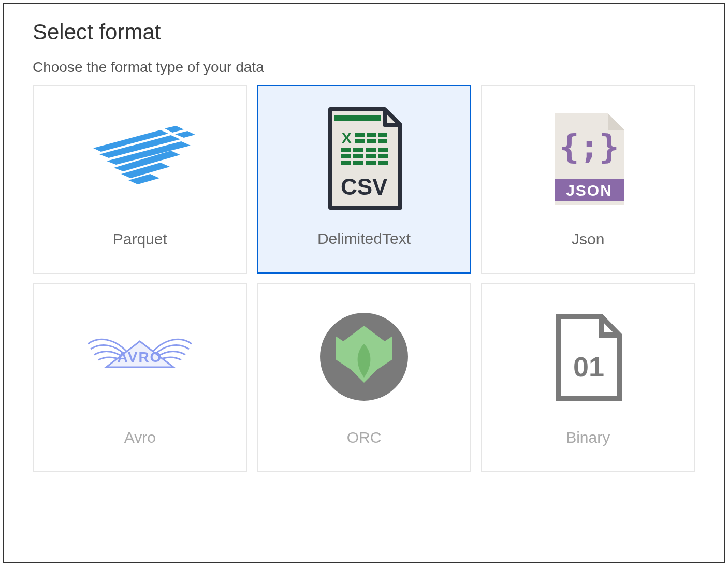 The width and height of the screenshot is (728, 566). I want to click on svg-text: 01, so click(589, 367).